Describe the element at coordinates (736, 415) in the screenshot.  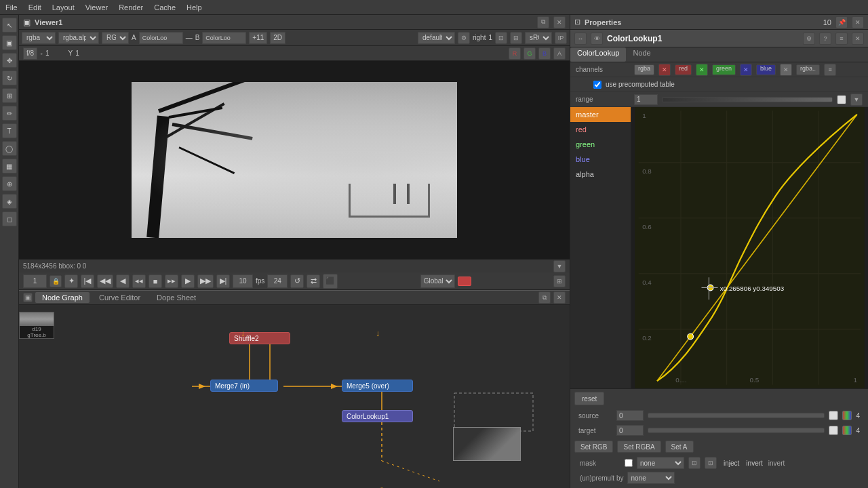
I see `source-slider` at that location.